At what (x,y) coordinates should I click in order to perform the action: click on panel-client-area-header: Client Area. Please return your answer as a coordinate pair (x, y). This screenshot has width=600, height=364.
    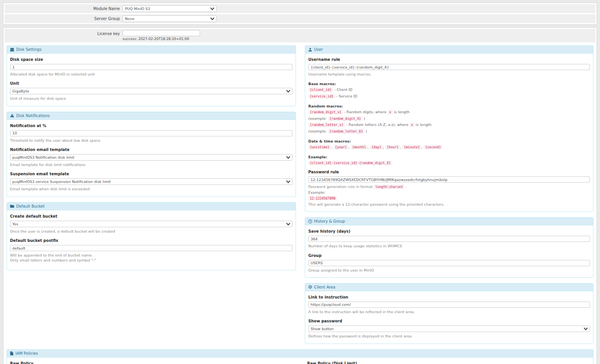
    Looking at the image, I should click on (449, 287).